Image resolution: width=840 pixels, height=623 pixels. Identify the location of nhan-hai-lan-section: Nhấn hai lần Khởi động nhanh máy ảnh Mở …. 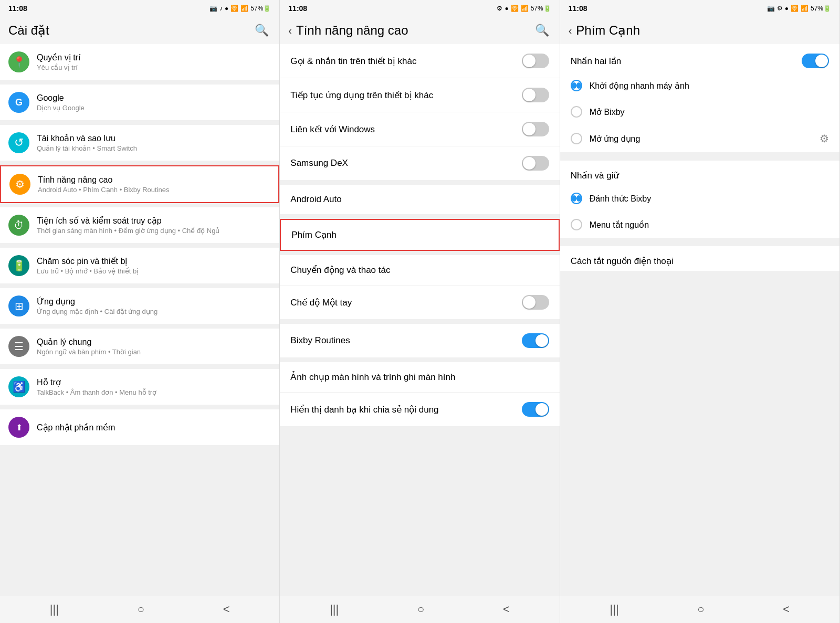
(700, 98).